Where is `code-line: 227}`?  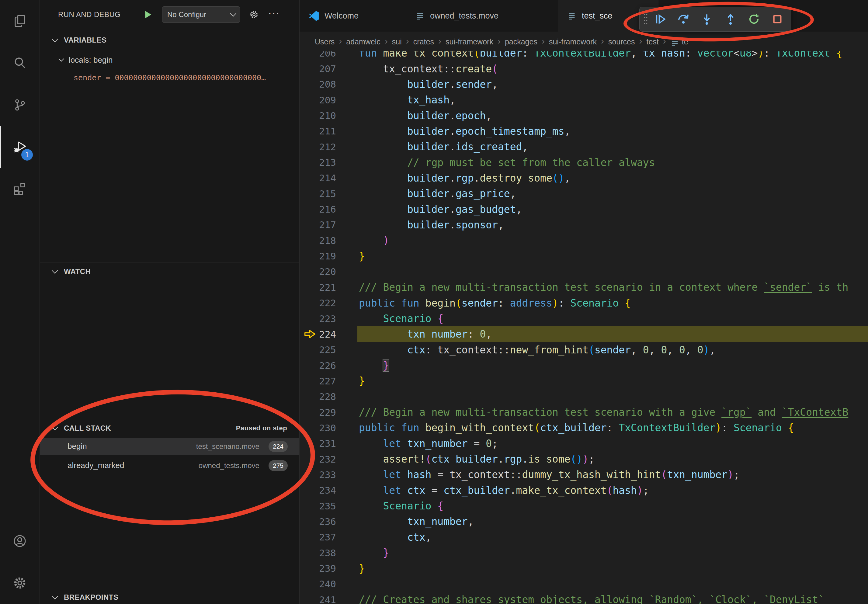 code-line: 227} is located at coordinates (584, 381).